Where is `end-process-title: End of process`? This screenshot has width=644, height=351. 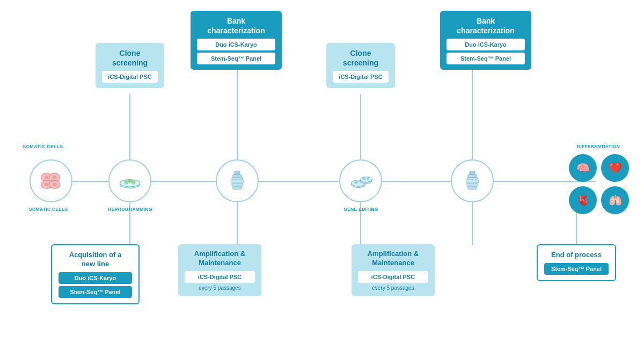 end-process-title: End of process is located at coordinates (576, 255).